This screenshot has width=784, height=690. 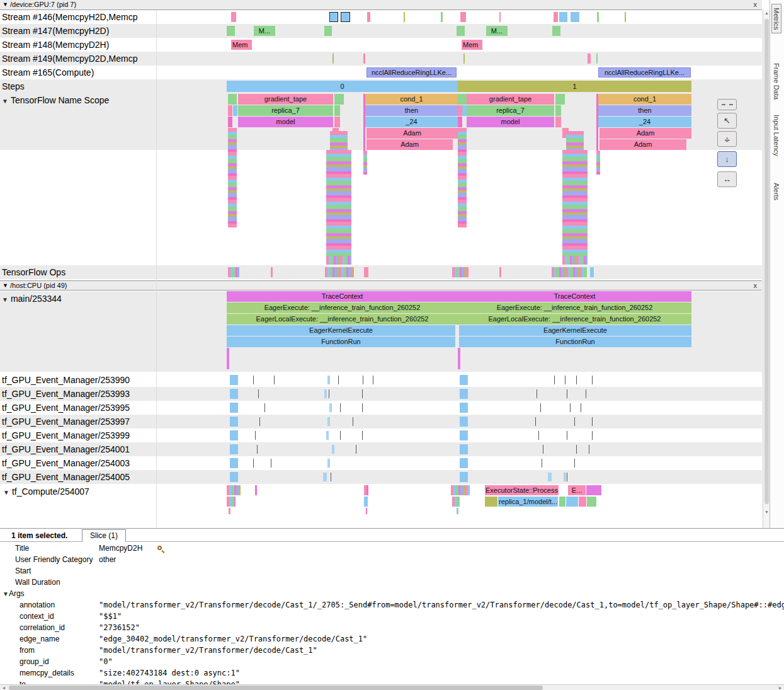 What do you see at coordinates (510, 122) in the screenshot?
I see `slice-model: model` at bounding box center [510, 122].